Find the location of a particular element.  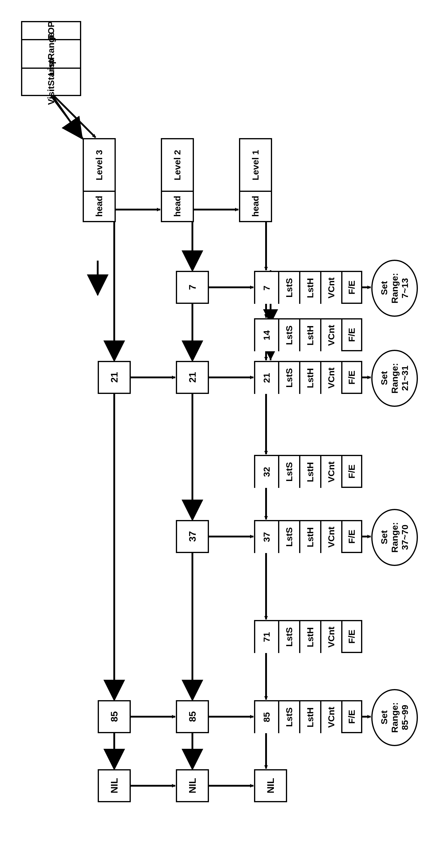

l1-node-21: 21 LstS LstH VCnt F/E is located at coordinates (308, 377).